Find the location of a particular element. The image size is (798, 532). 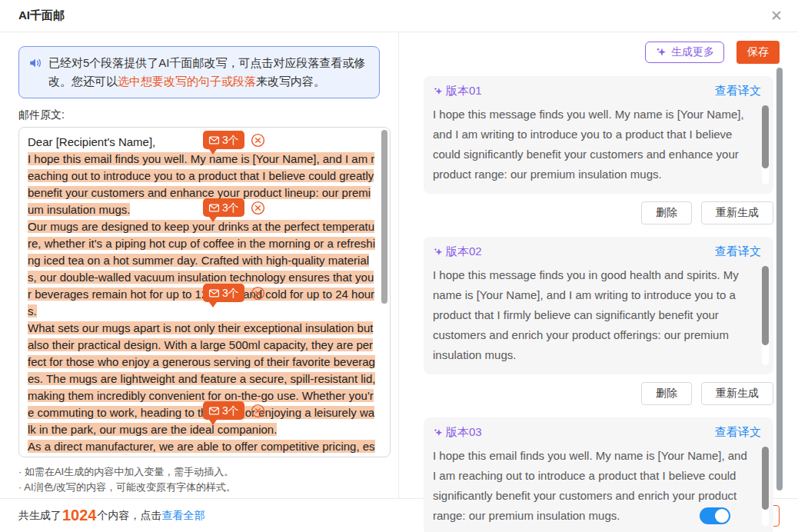

email-scrollbar-thumb is located at coordinates (384, 217).